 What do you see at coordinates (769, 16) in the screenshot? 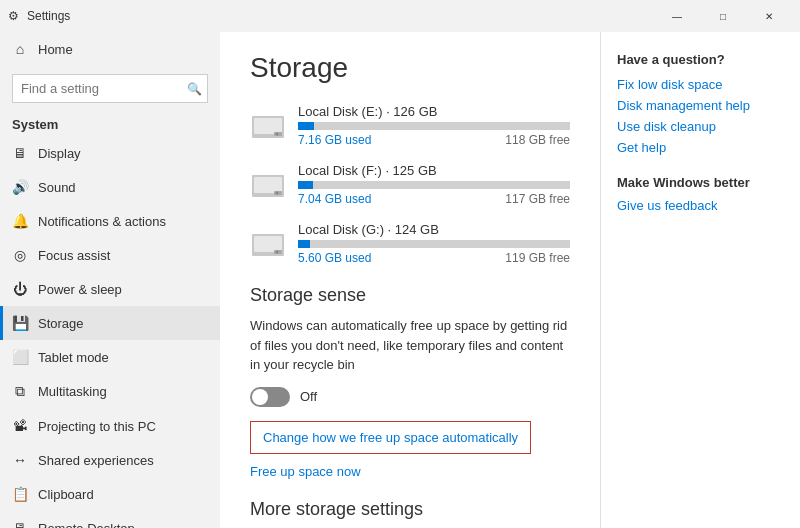
I see `close-button: ✕` at bounding box center [769, 16].